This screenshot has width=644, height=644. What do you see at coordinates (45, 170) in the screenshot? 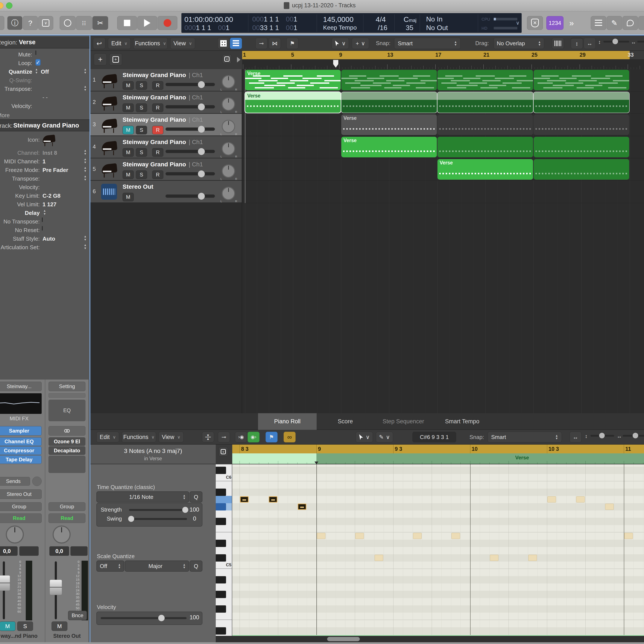
I see `inspector-track-row: Freeze Mode:Pre Fader▲▼` at bounding box center [45, 170].